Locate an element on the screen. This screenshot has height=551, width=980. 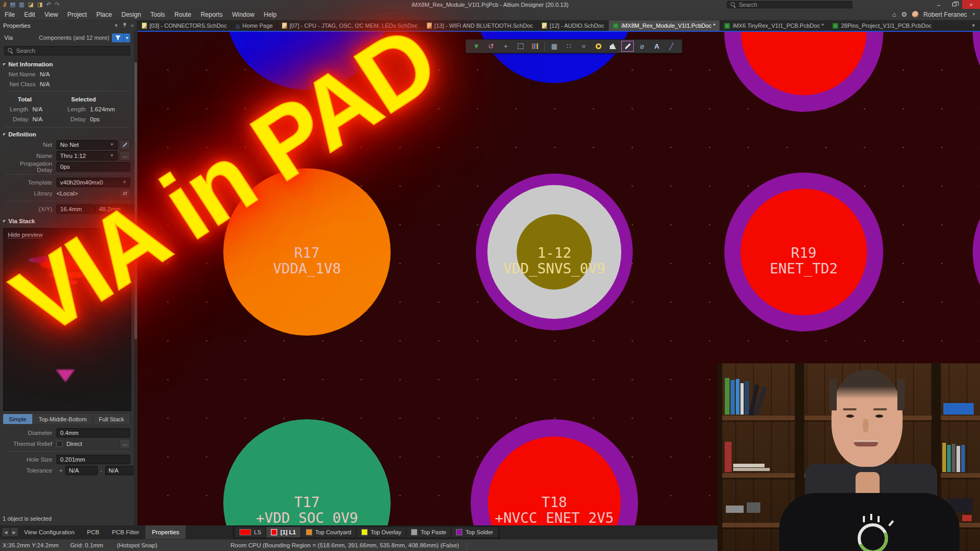
minimize-button: – is located at coordinates (939, 4).